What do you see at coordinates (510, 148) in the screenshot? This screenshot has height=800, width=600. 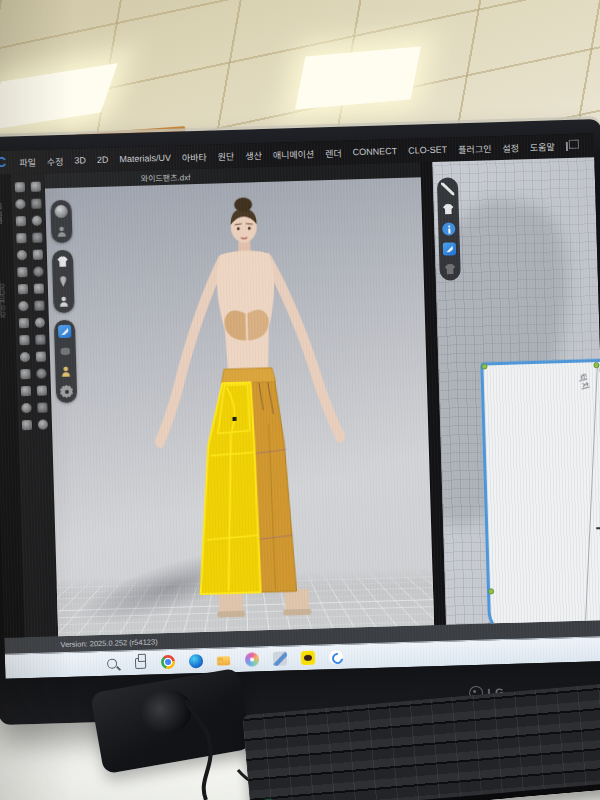 I see `menu-settings: 설정` at bounding box center [510, 148].